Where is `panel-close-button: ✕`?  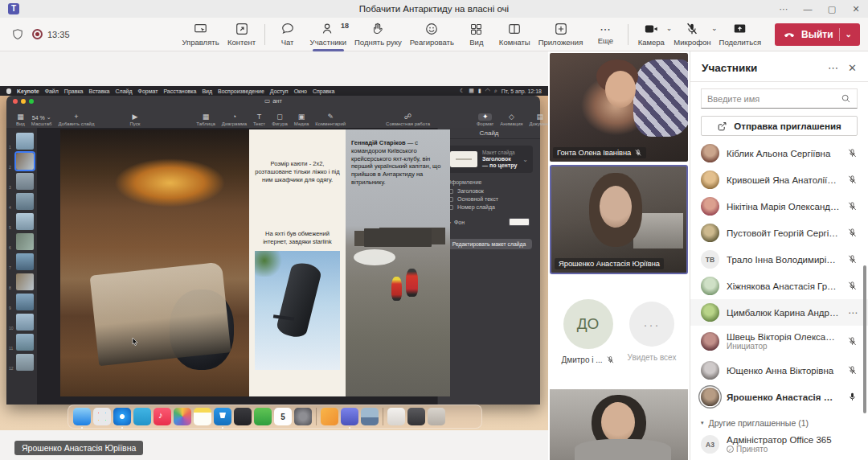
panel-close-button: ✕ is located at coordinates (852, 68).